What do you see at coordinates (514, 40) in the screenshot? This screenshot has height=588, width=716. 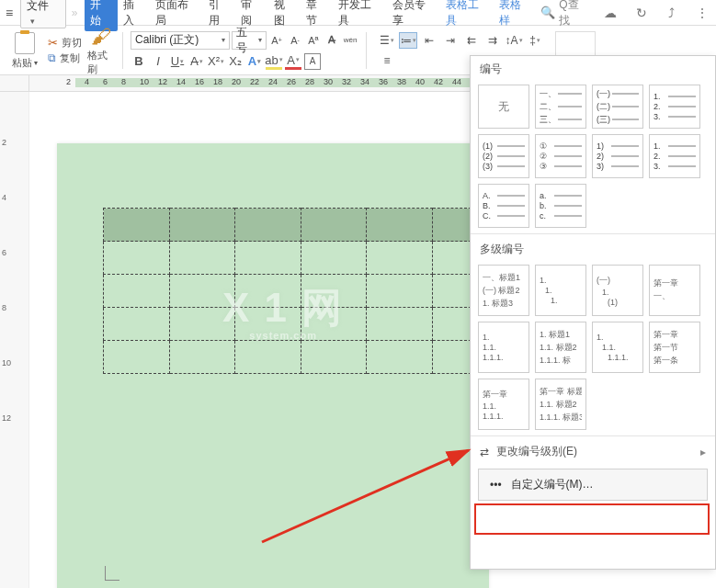 I see `text-direction-button: ↕A▾` at bounding box center [514, 40].